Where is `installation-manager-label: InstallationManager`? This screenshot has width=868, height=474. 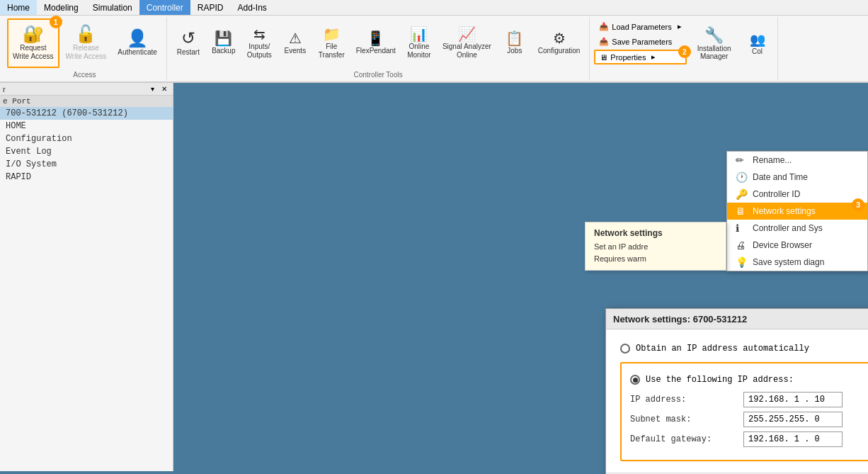 installation-manager-label: InstallationManager is located at coordinates (714, 52).